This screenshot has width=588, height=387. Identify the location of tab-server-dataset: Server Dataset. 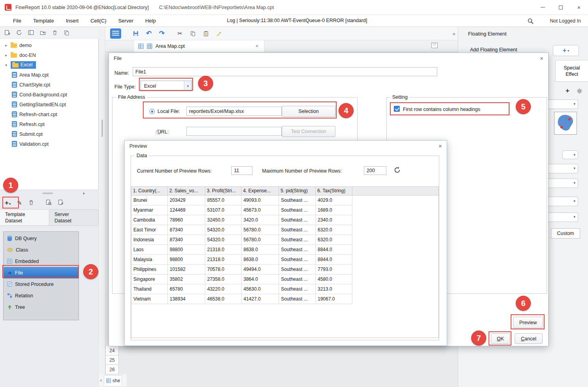
(74, 218).